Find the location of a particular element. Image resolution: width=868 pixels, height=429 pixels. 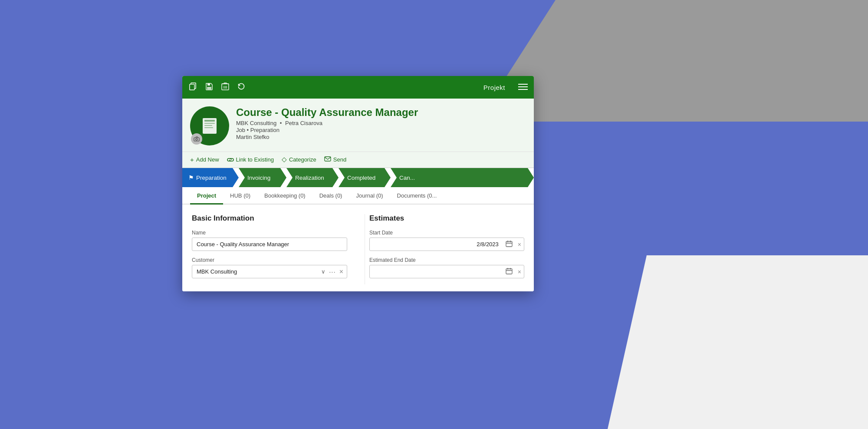

end-date-clear: × is located at coordinates (519, 272).